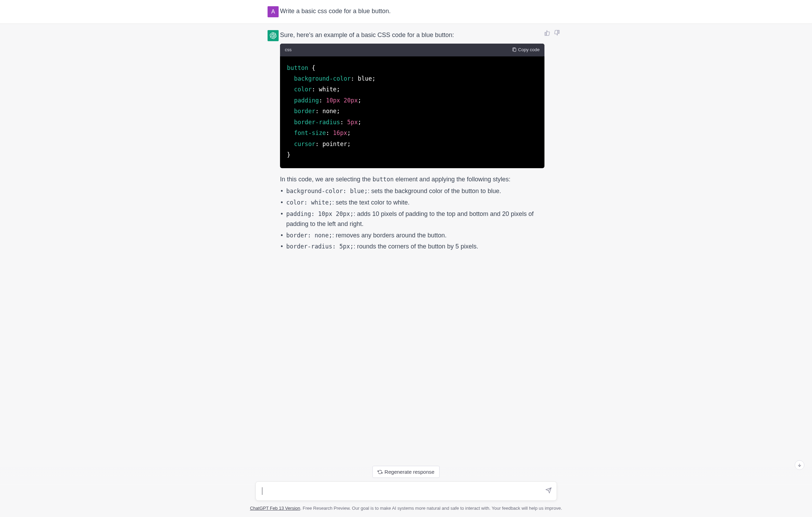 The width and height of the screenshot is (812, 517). What do you see at coordinates (273, 12) in the screenshot?
I see `user-avatar: A` at bounding box center [273, 12].